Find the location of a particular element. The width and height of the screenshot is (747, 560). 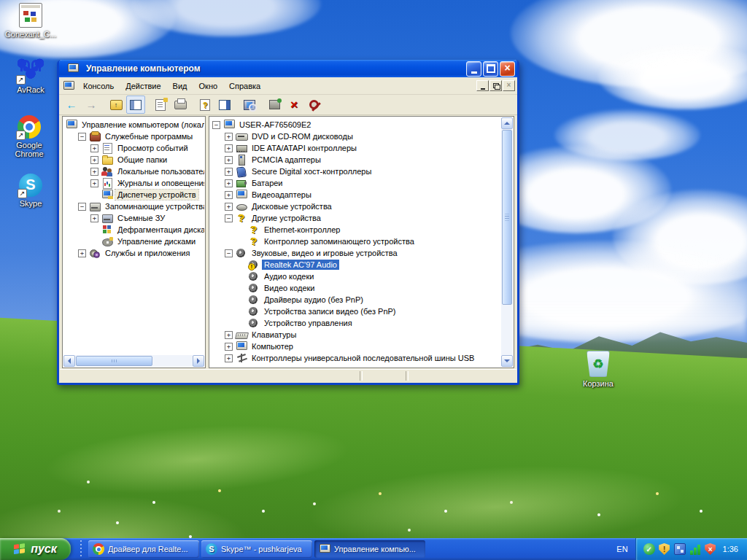

desktop-icon-chrome: ↗Google Chrome is located at coordinates (29, 137).